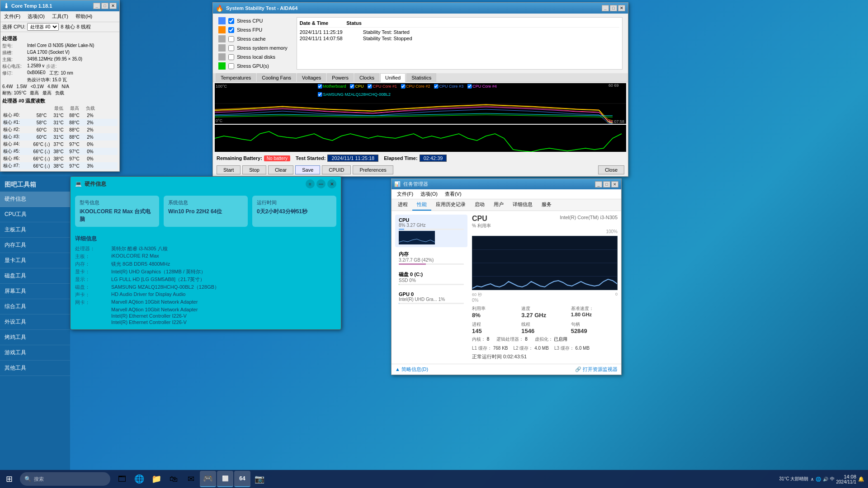 This screenshot has height=488, width=868. Describe the element at coordinates (818, 479) in the screenshot. I see `network-icon: 🌐` at that location.